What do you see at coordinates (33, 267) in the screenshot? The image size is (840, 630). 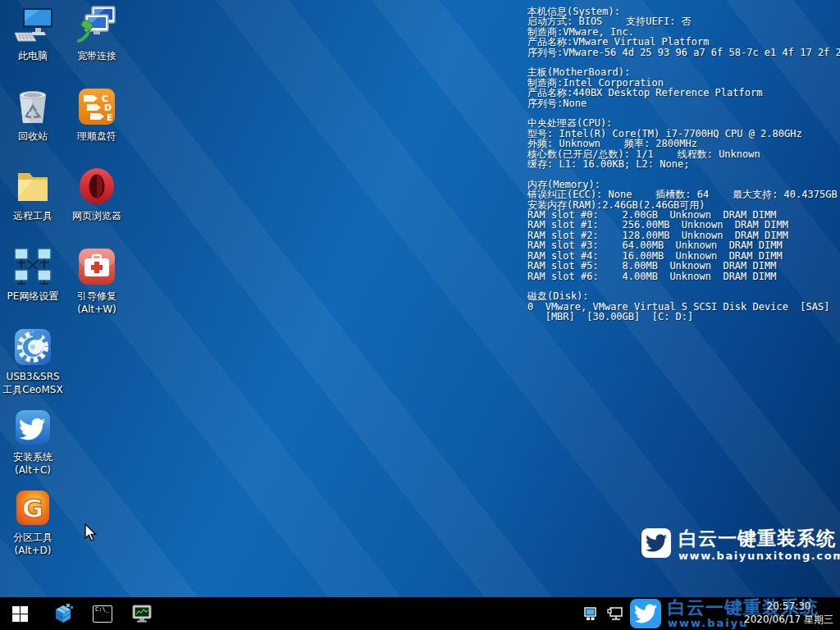 I see `network-diagram-icon` at bounding box center [33, 267].